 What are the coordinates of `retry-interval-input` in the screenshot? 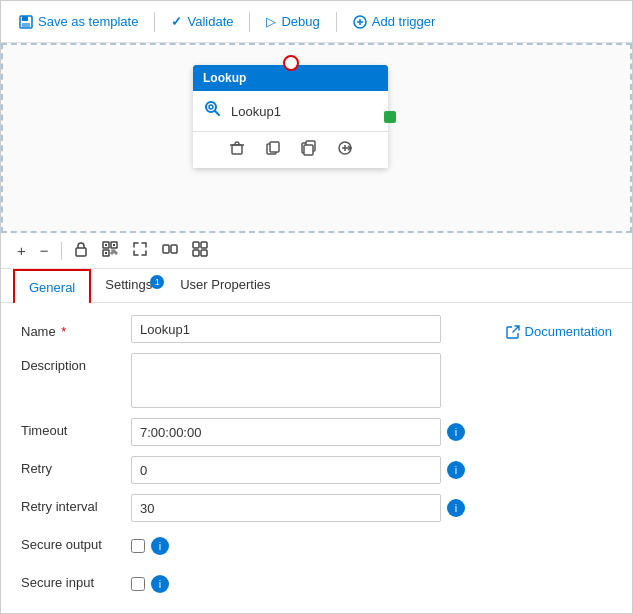 It's located at (286, 508).